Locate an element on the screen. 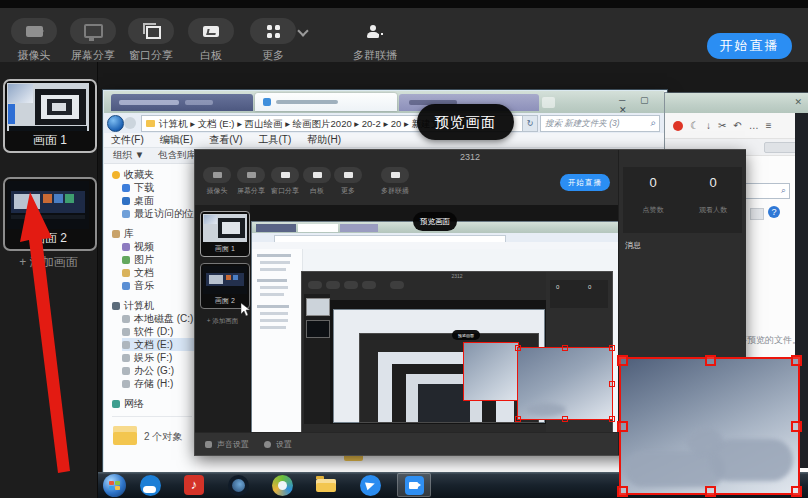  search-placeholder: 搜索 新建文件夹 (3) is located at coordinates (592, 124).